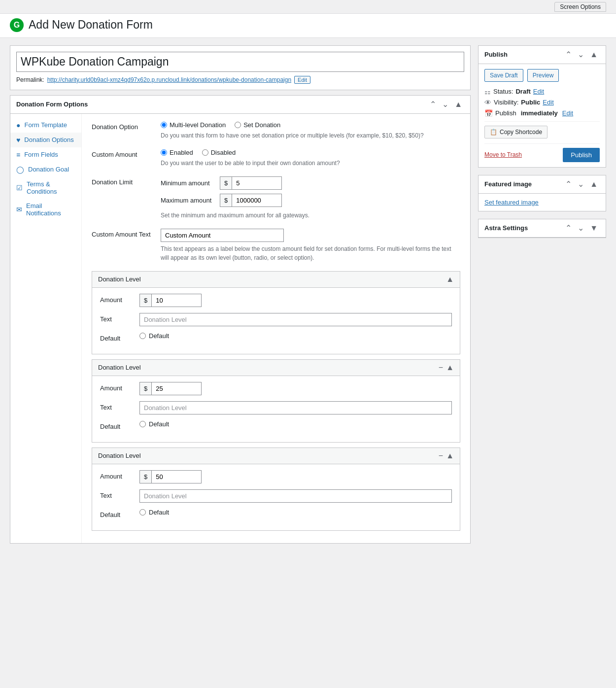  I want to click on multi-level-option: Multi-level Donation, so click(193, 125).